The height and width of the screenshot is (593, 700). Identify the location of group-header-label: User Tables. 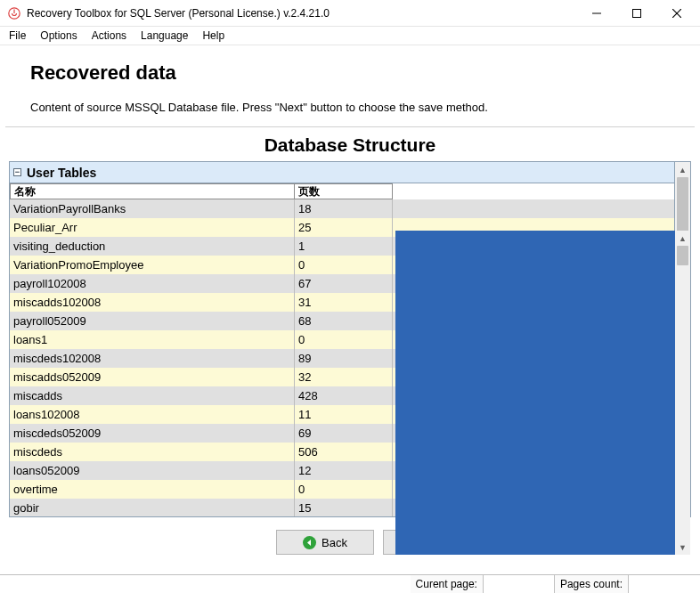
(61, 173).